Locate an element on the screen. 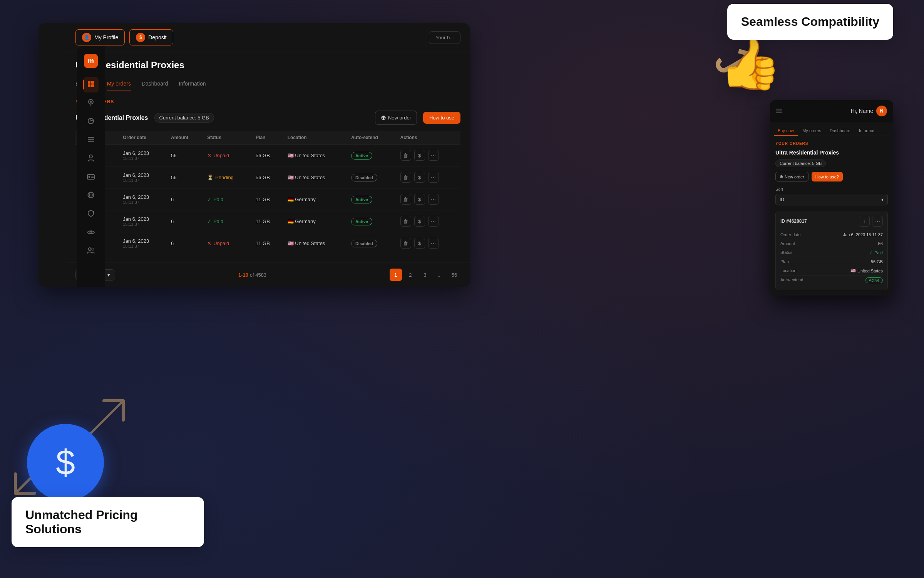 The width and height of the screenshot is (924, 578). my-profile-button: 👤 My Profile is located at coordinates (100, 37).